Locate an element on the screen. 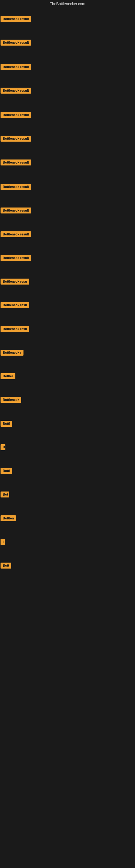 The width and height of the screenshot is (135, 868). bottleneck-badge-13: Bottleneck resu is located at coordinates (15, 305).